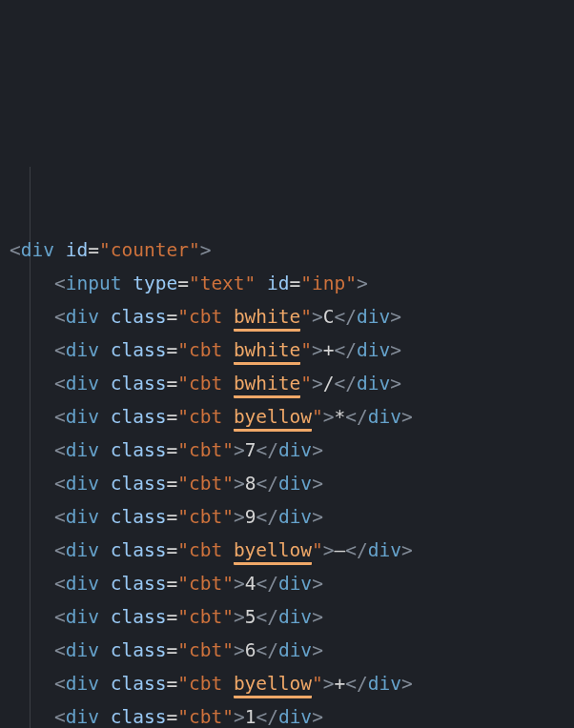 This screenshot has height=728, width=574. I want to click on code-line: <div class="cbt bwhite">+</div>, so click(292, 351).